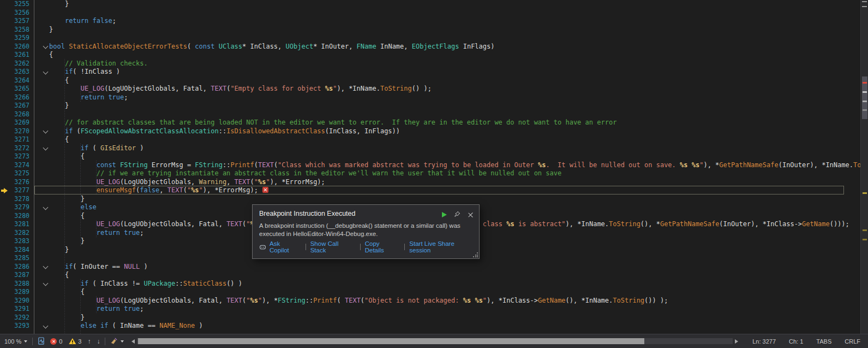 This screenshot has height=348, width=868. Describe the element at coordinates (41, 341) in the screenshot. I see `document-health-icon` at that location.